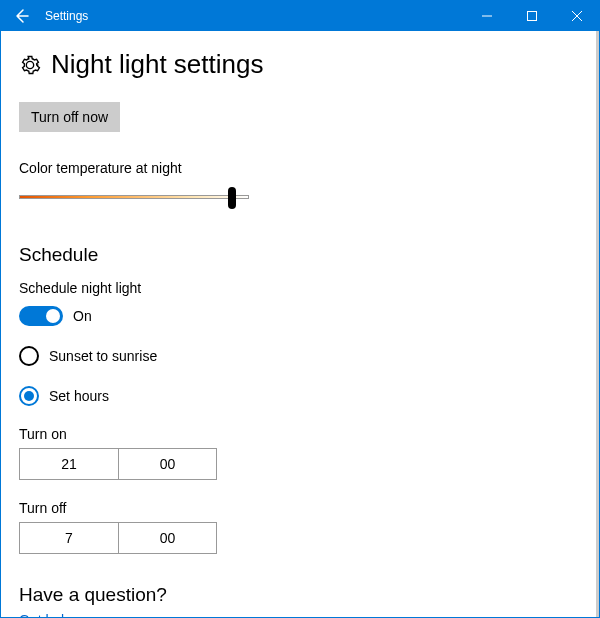 The height and width of the screenshot is (618, 600). What do you see at coordinates (300, 614) in the screenshot?
I see `get-help-link: Get help` at bounding box center [300, 614].